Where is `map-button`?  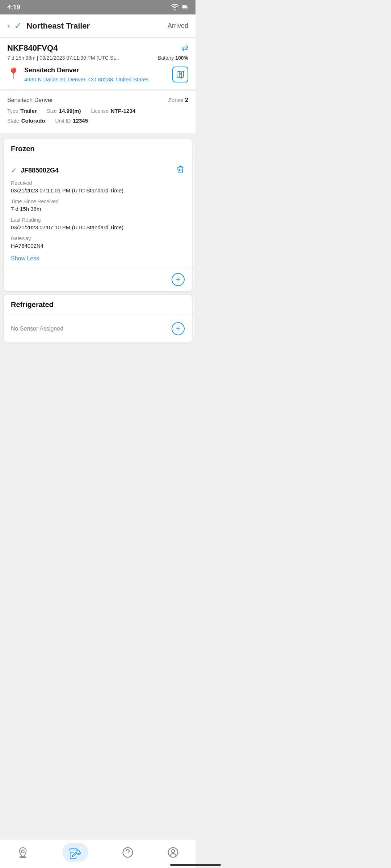
map-button is located at coordinates (180, 75).